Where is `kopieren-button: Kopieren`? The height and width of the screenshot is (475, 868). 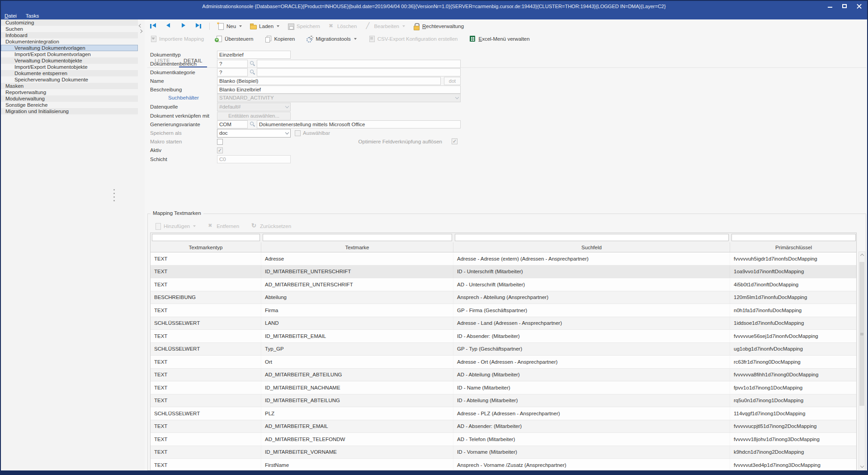
kopieren-button: Kopieren is located at coordinates (280, 39).